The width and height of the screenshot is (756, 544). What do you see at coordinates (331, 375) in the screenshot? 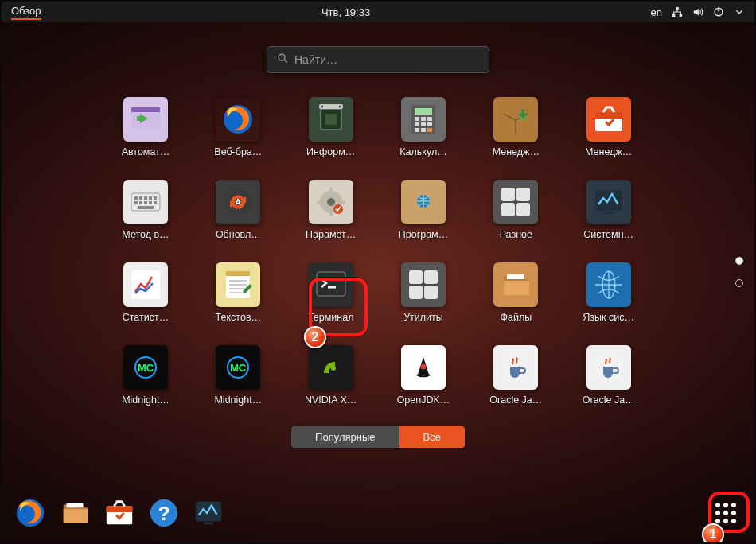
I see `app-launcher: NVIDIA X…` at bounding box center [331, 375].